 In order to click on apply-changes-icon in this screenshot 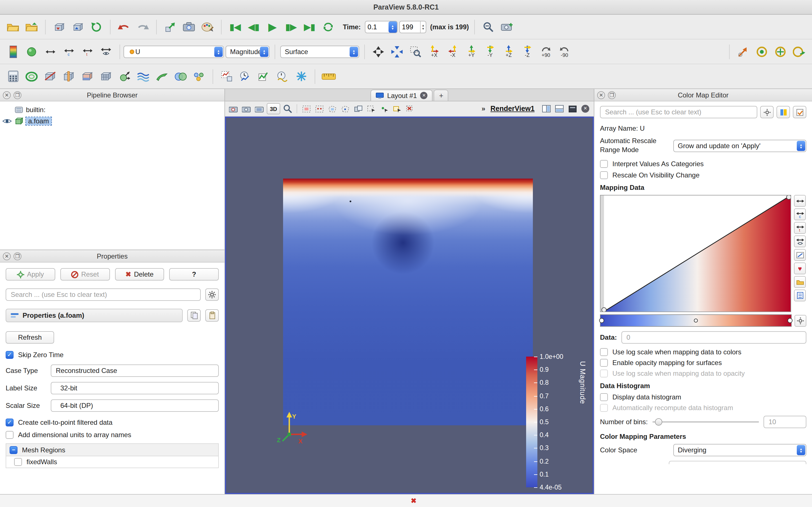, I will do `click(170, 27)`.